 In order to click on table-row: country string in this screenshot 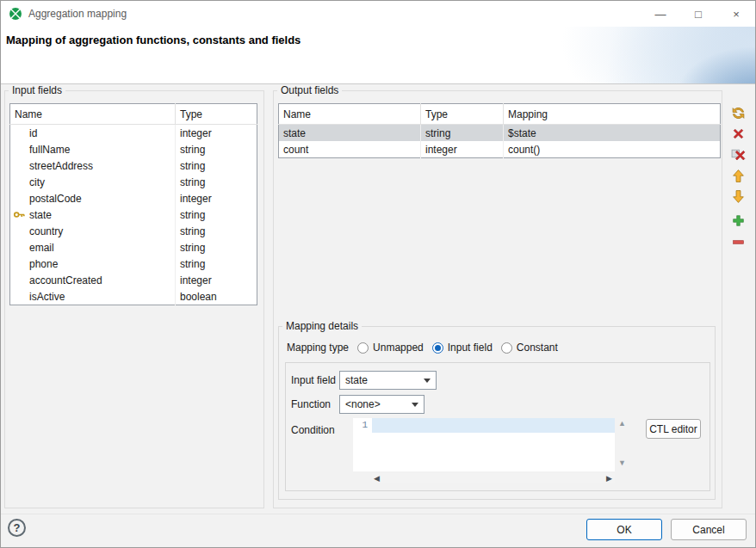, I will do `click(134, 231)`.